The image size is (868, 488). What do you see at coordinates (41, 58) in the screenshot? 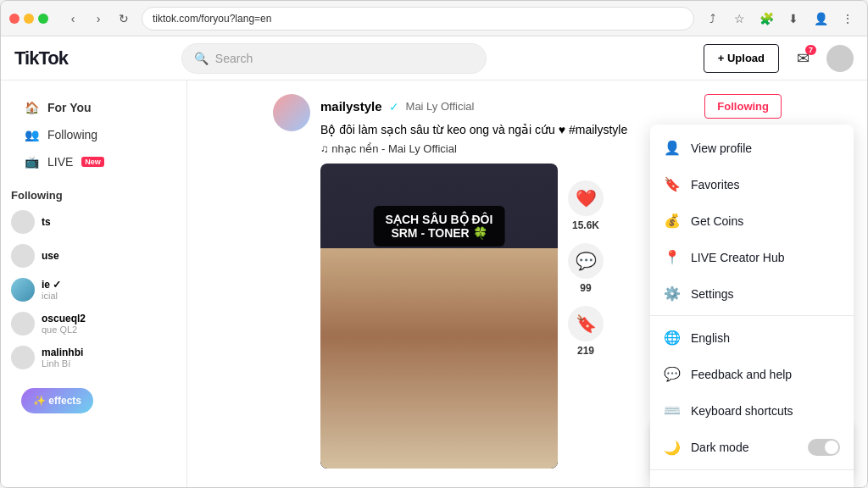
I see `tiktok-logo: TikTok` at bounding box center [41, 58].